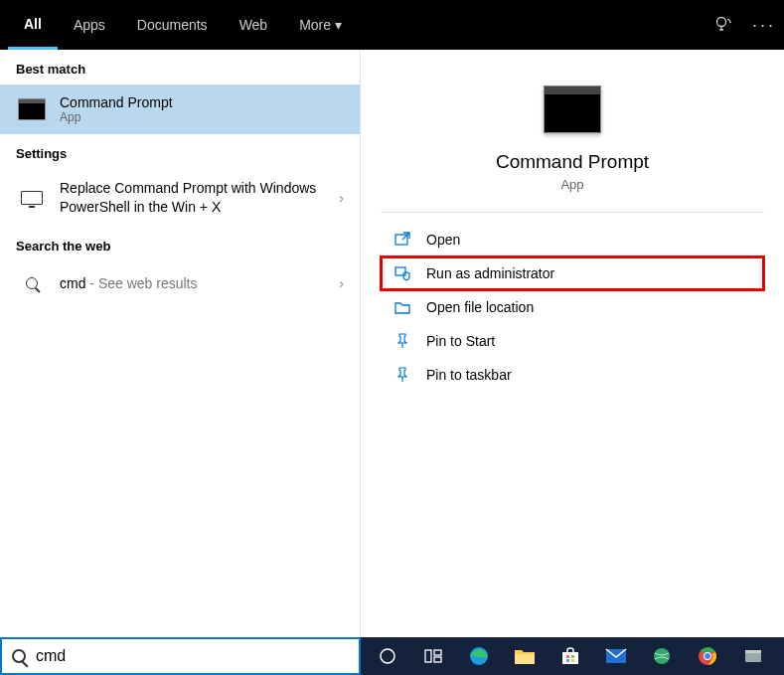  Describe the element at coordinates (707, 656) in the screenshot. I see `chrome-icon` at that location.